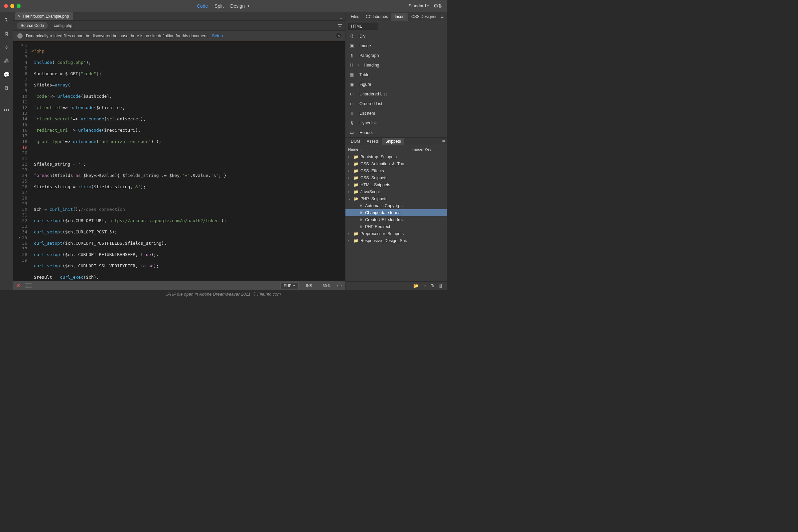 The height and width of the screenshot is (532, 798). I want to click on language-select: PHP ▾, so click(290, 286).